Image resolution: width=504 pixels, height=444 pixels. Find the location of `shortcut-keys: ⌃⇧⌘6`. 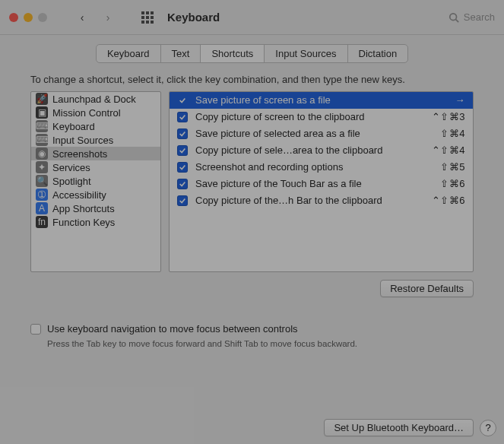

shortcut-keys: ⌃⇧⌘6 is located at coordinates (449, 201).